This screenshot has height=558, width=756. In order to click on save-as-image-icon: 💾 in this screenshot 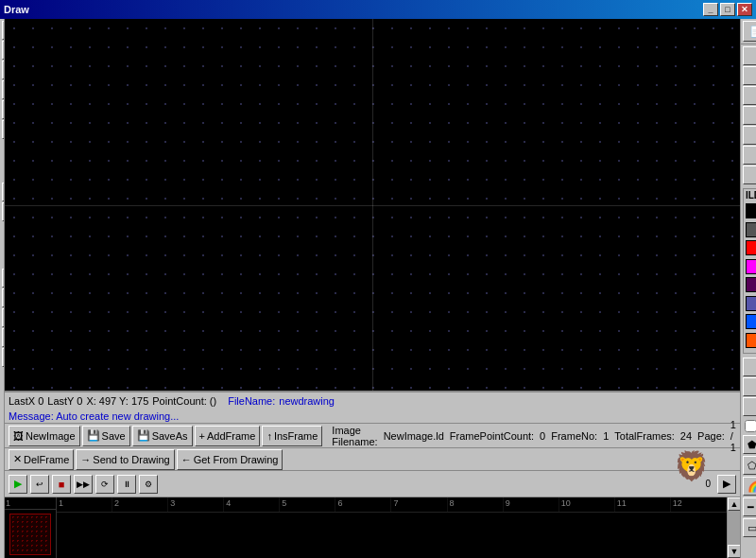, I will do `click(144, 435)`.